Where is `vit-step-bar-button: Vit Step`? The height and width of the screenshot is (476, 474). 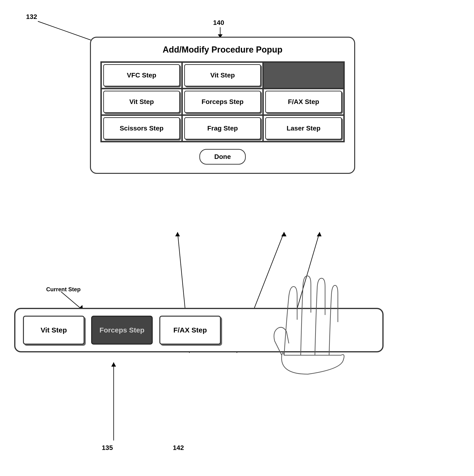
vit-step-bar-button: Vit Step is located at coordinates (54, 330).